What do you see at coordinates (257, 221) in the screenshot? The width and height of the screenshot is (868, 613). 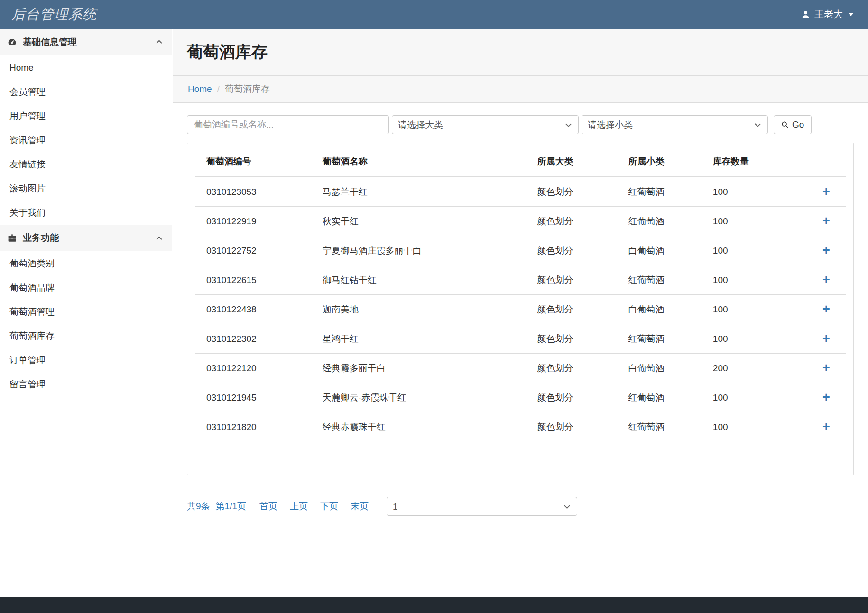 I see `cell-code: 0310122919` at bounding box center [257, 221].